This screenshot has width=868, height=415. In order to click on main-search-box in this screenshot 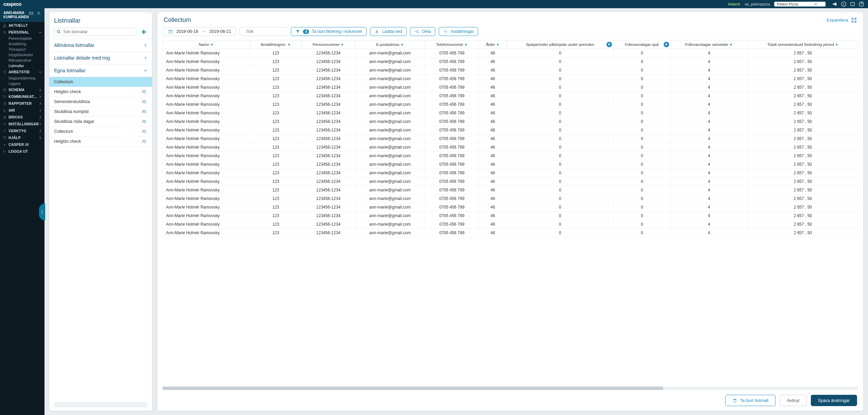, I will do `click(264, 32)`.